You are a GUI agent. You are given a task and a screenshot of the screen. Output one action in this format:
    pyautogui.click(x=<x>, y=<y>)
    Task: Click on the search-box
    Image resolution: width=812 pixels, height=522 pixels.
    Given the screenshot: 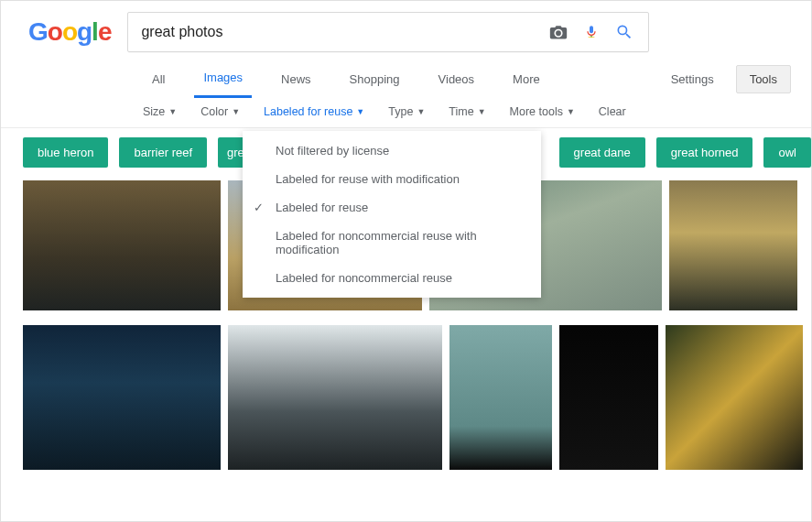 What is the action you would take?
    pyautogui.click(x=388, y=32)
    